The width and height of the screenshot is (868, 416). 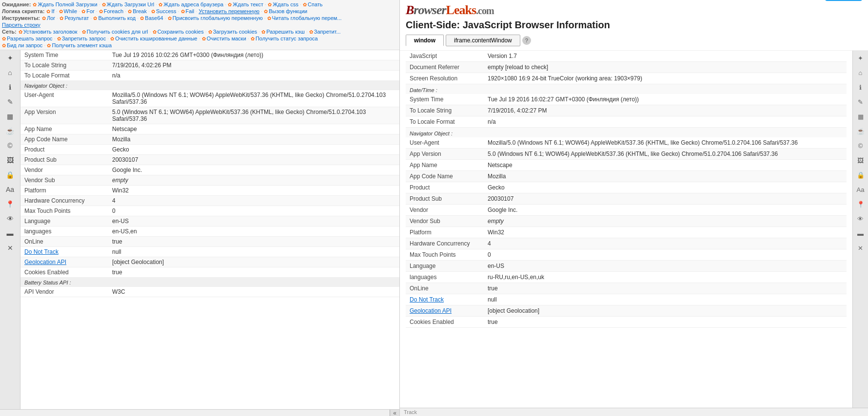 What do you see at coordinates (64, 65) in the screenshot?
I see `left-row-key-1: To Locale String` at bounding box center [64, 65].